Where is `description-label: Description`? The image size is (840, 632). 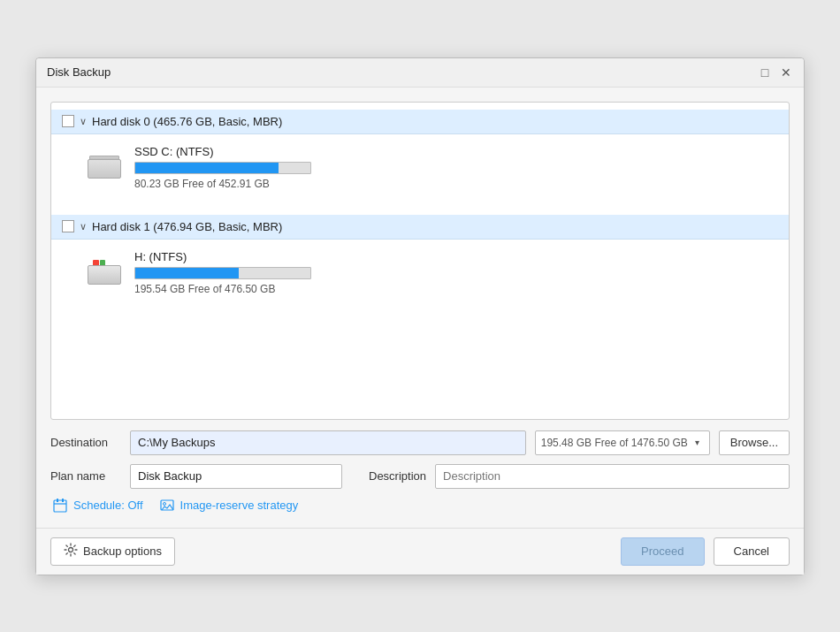 description-label: Description is located at coordinates (398, 476).